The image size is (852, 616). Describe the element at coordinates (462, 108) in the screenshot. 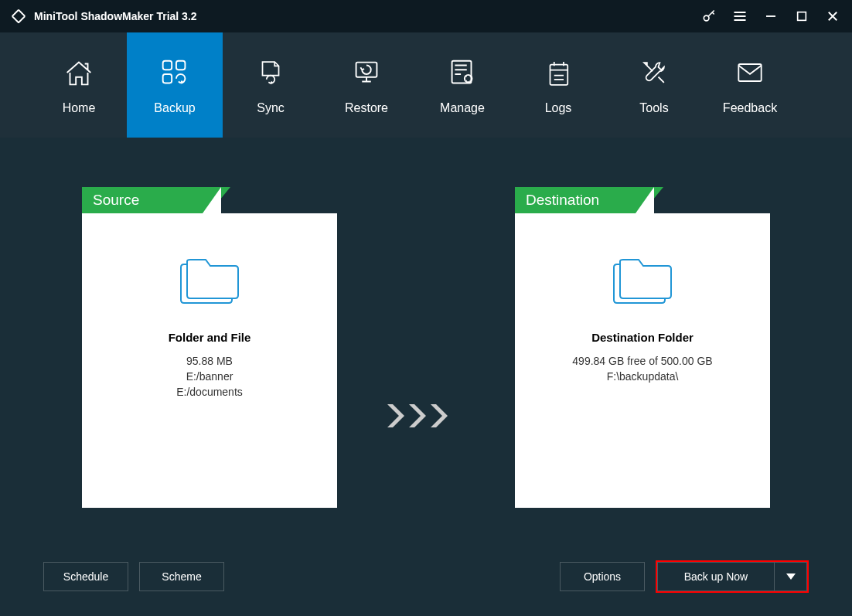

I see `nav-label: Manage` at that location.